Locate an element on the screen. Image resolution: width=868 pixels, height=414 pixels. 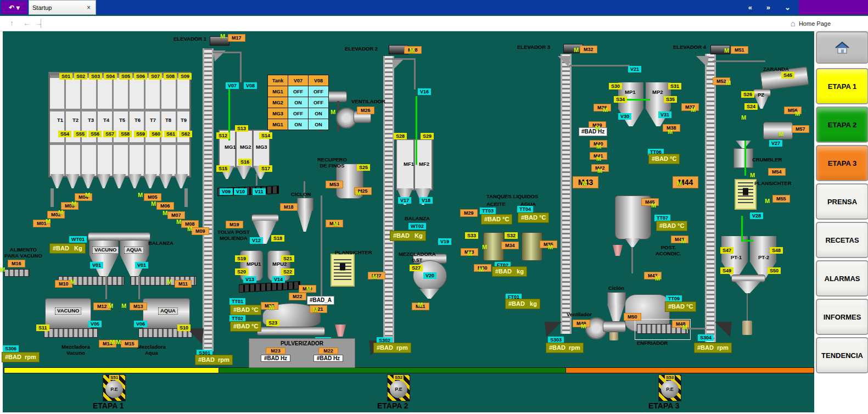
motor-label-m26: M26 is located at coordinates (366, 110).